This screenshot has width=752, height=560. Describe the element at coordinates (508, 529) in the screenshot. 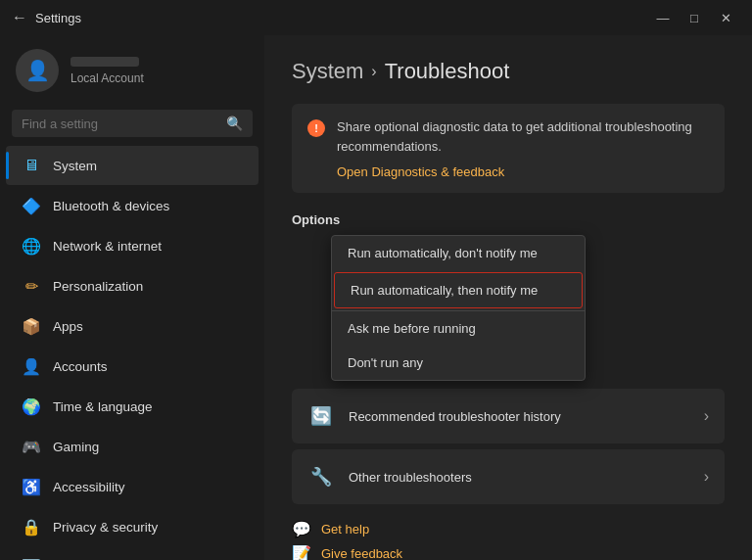

I see `footer-link-get-help: 💬 Get help` at that location.